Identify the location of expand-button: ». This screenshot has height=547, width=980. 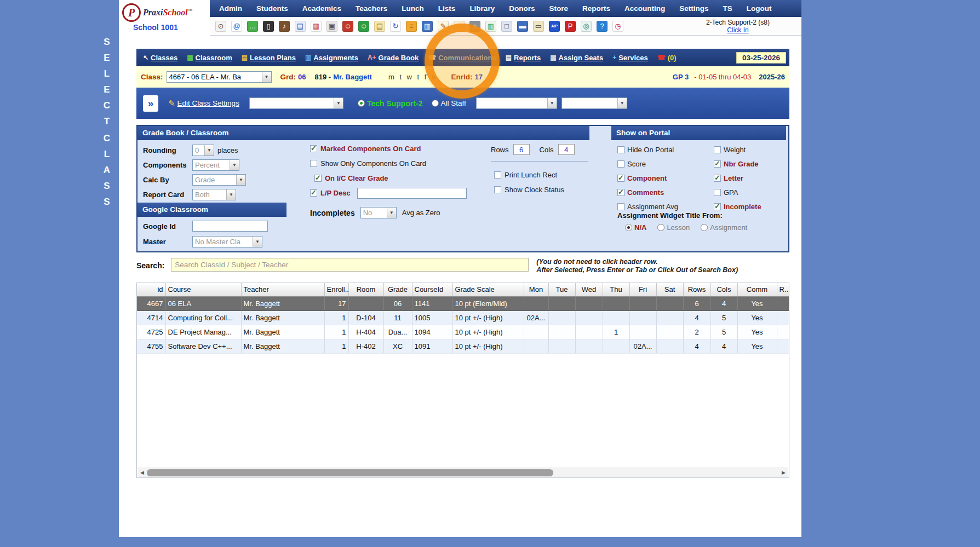
(151, 103).